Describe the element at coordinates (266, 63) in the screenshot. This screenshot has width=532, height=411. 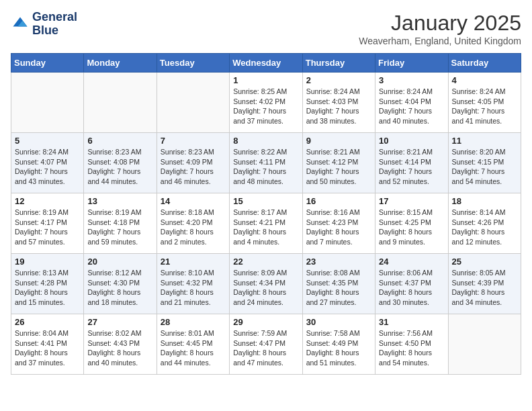
I see `weekday-header-wednesday: Wednesday` at that location.